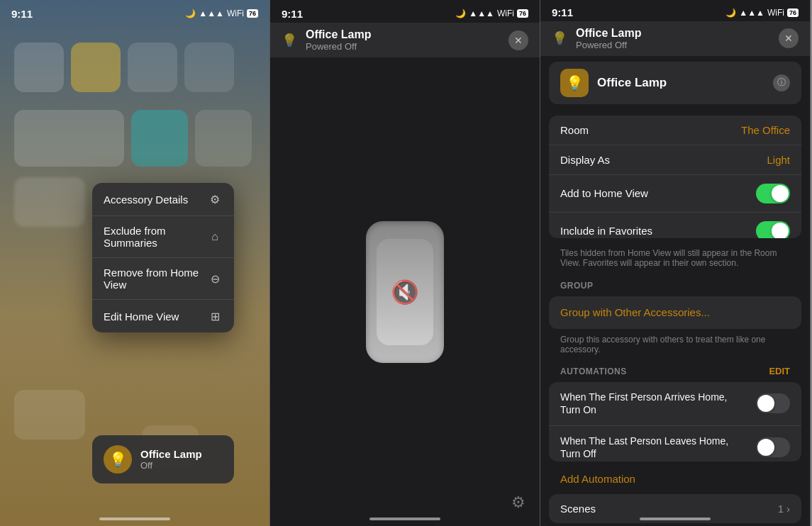 This screenshot has height=526, width=812. What do you see at coordinates (780, 194) in the screenshot?
I see `toggle-knob` at bounding box center [780, 194].